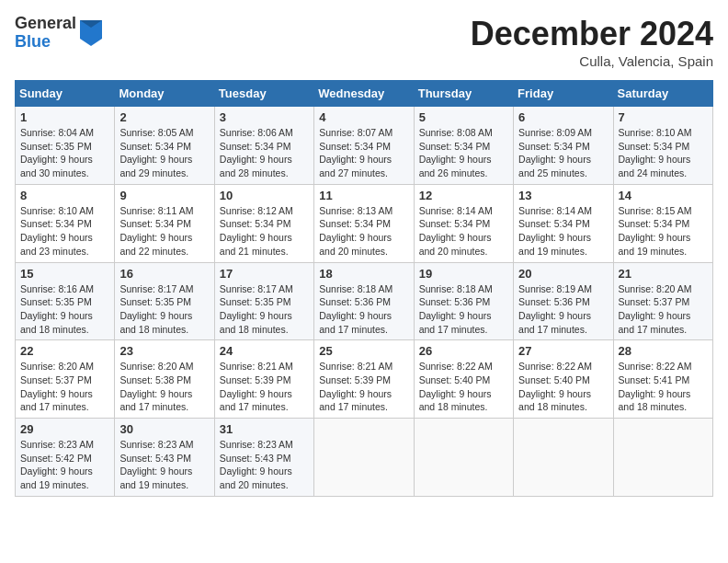 Image resolution: width=728 pixels, height=563 pixels. Describe the element at coordinates (264, 458) in the screenshot. I see `calendar-day-cell: 31 Sunrise: 8:23 AMSunset: 5:43 PMDaylig…` at that location.